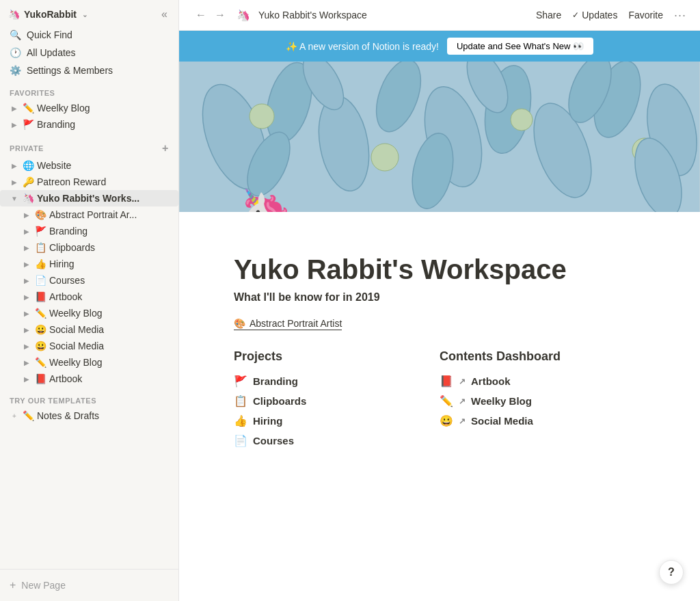 This screenshot has height=601, width=700. What do you see at coordinates (336, 411) in the screenshot?
I see `projects-list: 🚩 Branding 📋 Clipboards 👍 Hiring 📄 Cours…` at bounding box center [336, 411].